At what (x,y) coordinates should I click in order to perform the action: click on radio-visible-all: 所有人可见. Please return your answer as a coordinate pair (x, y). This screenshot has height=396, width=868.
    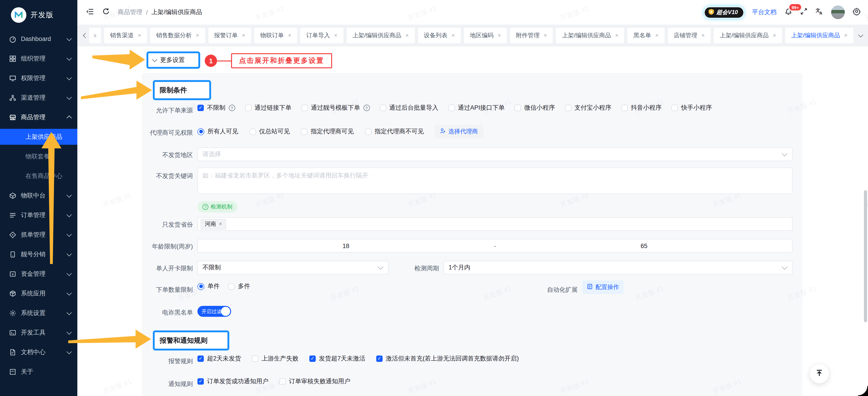
    Looking at the image, I should click on (218, 131).